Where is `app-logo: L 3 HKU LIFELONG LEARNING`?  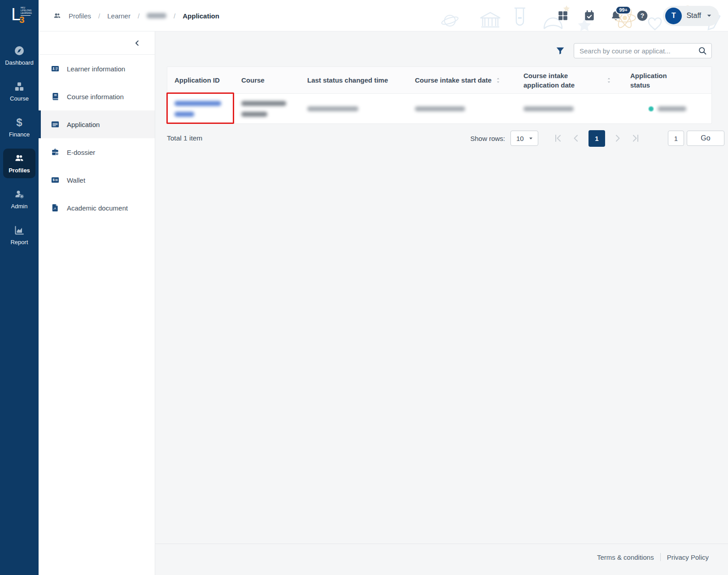 app-logo: L 3 HKU LIFELONG LEARNING is located at coordinates (19, 16).